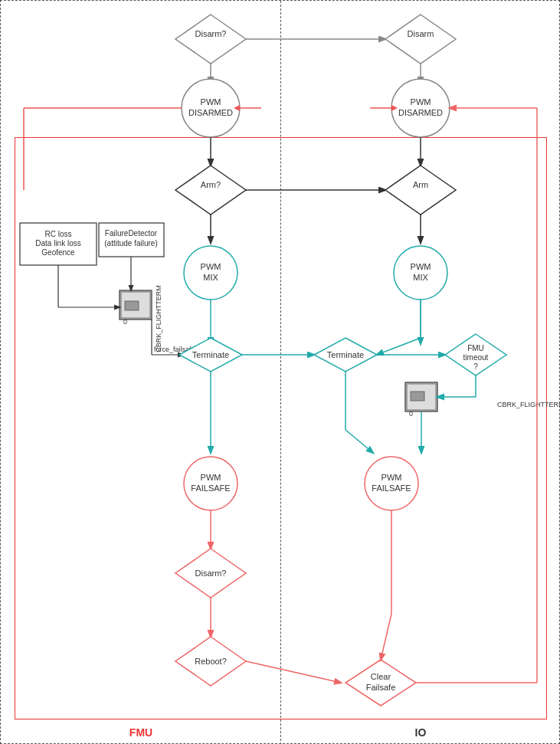 This screenshot has height=744, width=560. Describe the element at coordinates (211, 185) in the screenshot. I see `svg-text: Arm?` at that location.